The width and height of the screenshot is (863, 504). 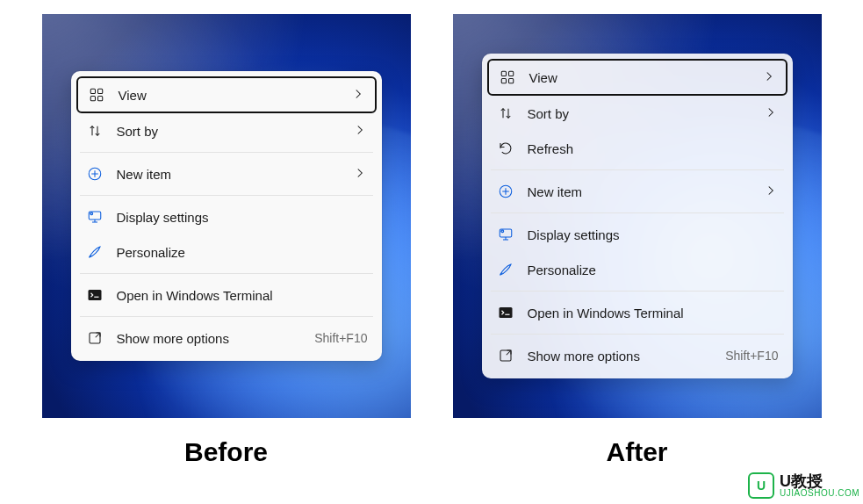 What do you see at coordinates (506, 148) in the screenshot?
I see `refresh-icon` at bounding box center [506, 148].